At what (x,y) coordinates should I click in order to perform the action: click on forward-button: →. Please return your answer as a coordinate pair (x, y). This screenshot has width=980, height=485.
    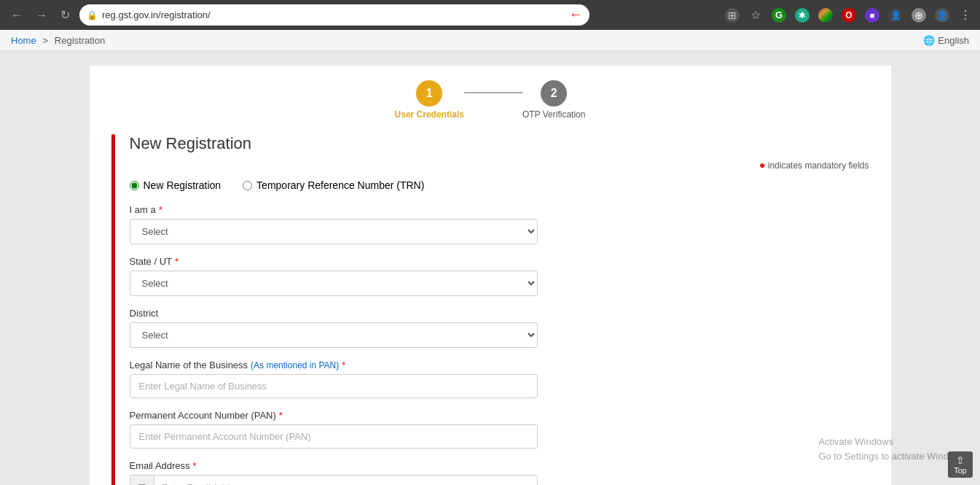
    Looking at the image, I should click on (42, 15).